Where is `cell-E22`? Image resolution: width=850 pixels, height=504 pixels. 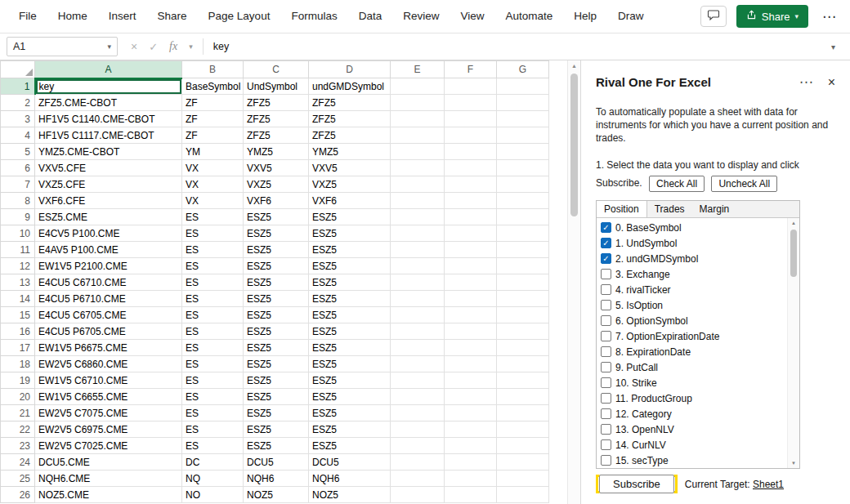
cell-E22 is located at coordinates (418, 430).